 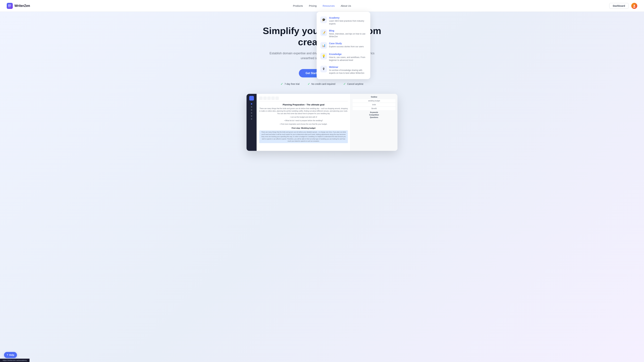 I want to click on doc-bullet3: • Find more inspiration and choose the o…, so click(x=304, y=124).